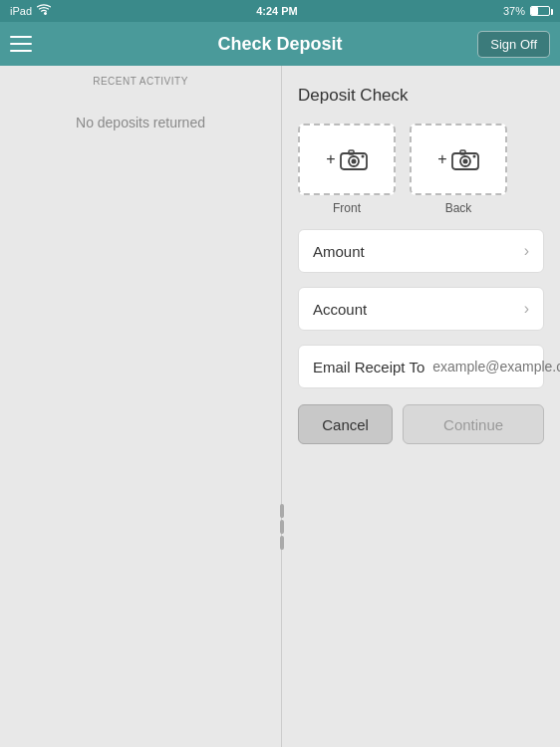 This screenshot has width=560, height=747. Describe the element at coordinates (21, 11) in the screenshot. I see `carrier-label: iPad` at that location.